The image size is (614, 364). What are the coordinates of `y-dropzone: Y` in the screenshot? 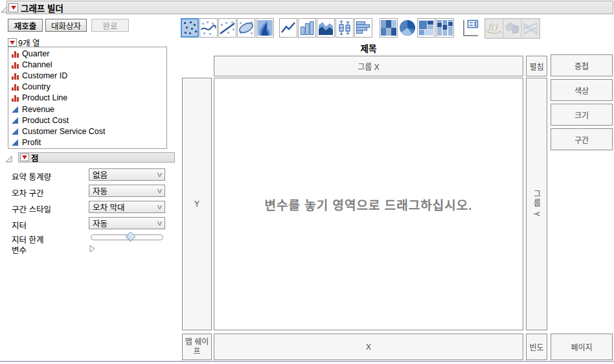 It's located at (197, 204).